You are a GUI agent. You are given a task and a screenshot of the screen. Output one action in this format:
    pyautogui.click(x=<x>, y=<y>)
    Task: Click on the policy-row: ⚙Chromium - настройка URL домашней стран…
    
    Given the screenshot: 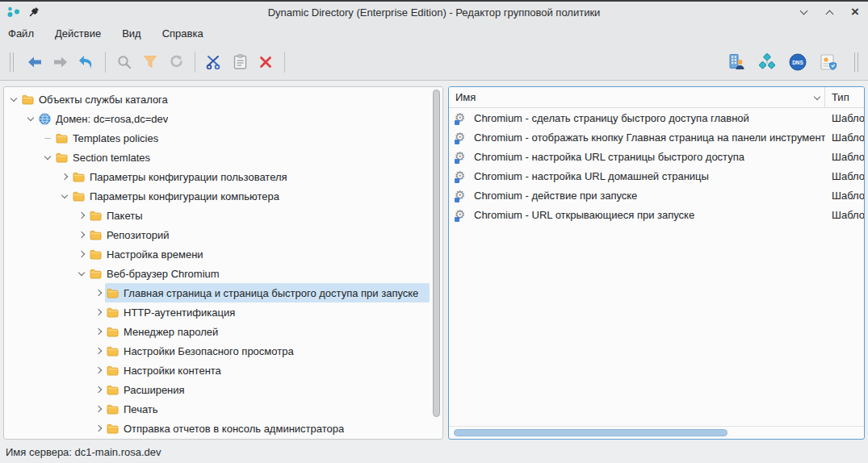 What is the action you would take?
    pyautogui.click(x=656, y=176)
    